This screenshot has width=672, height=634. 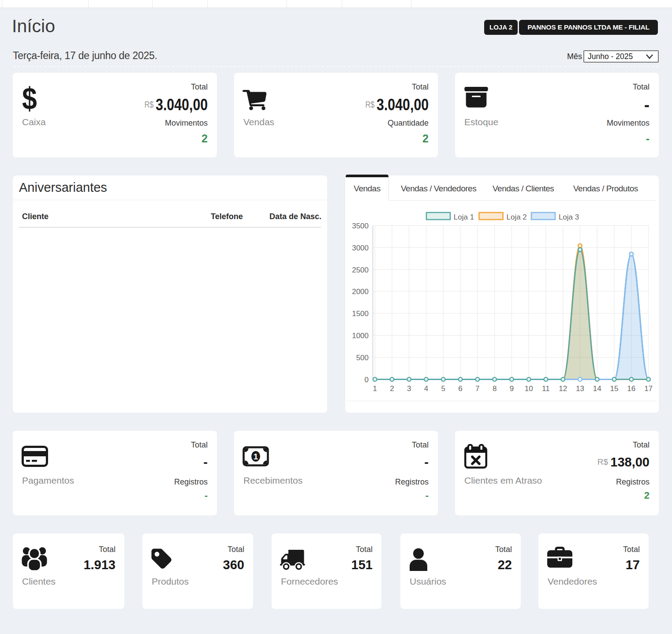 What do you see at coordinates (563, 389) in the screenshot?
I see `svg-text: 12` at bounding box center [563, 389].